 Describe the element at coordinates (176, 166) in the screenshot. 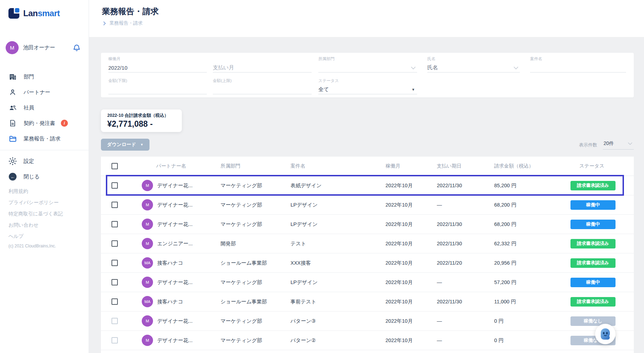

I see `column-header: パートナー名` at that location.